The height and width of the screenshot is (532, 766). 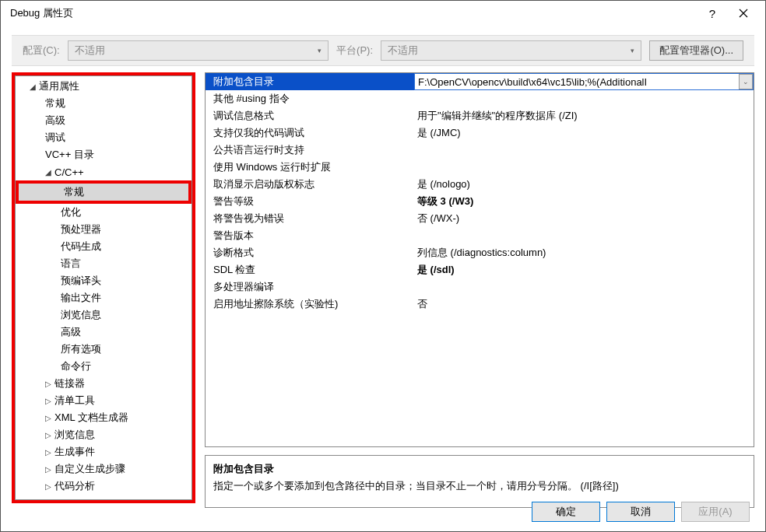 I want to click on property-row: 诊断格式列信息 (/diagnostics:column), so click(x=480, y=253).